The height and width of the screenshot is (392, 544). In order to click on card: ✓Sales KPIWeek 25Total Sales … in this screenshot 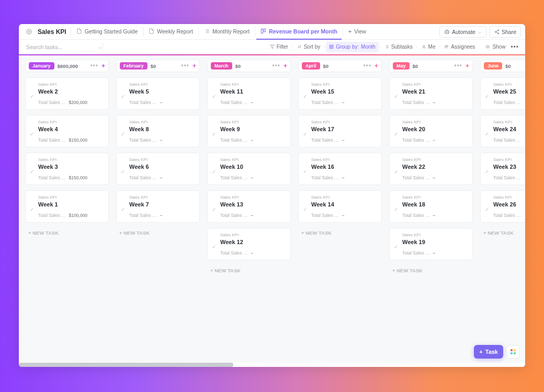, I will do `click(503, 94)`.